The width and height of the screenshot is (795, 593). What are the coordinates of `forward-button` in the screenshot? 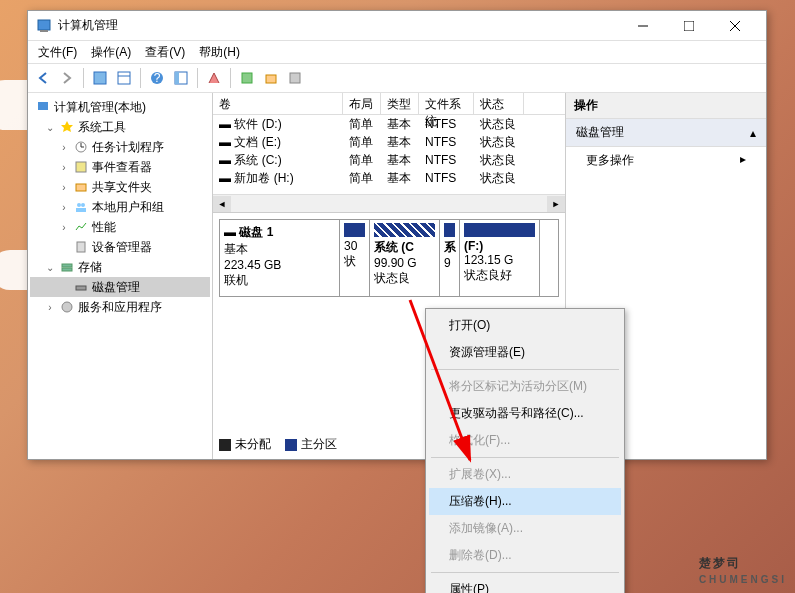 It's located at (67, 78).